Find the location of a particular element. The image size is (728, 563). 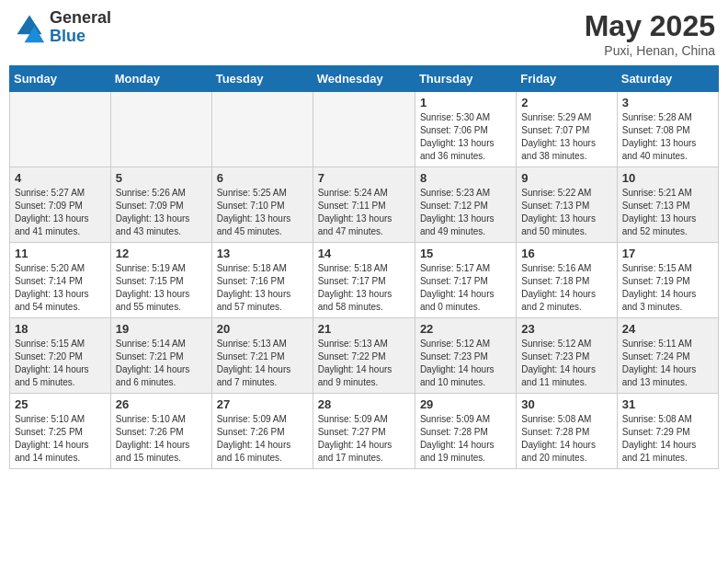

day-info: Sunrise: 5:19 AM Sunset: 7:15 PM Dayligh… is located at coordinates (162, 288).